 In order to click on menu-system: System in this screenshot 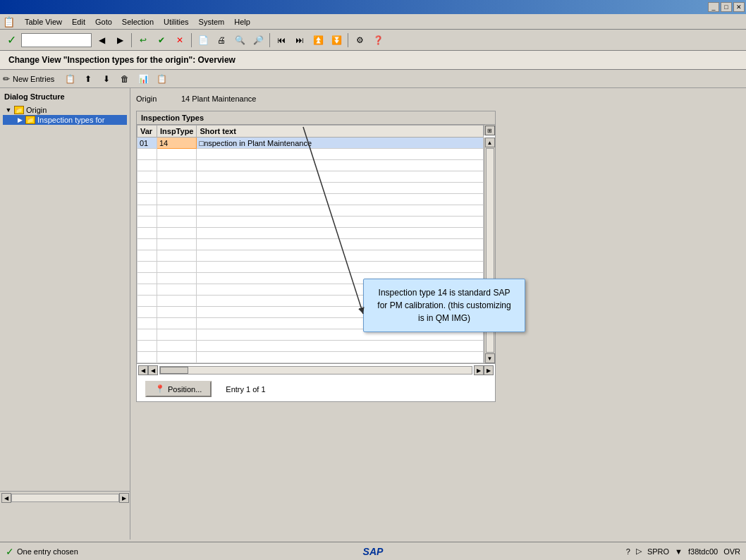, I will do `click(212, 22)`.